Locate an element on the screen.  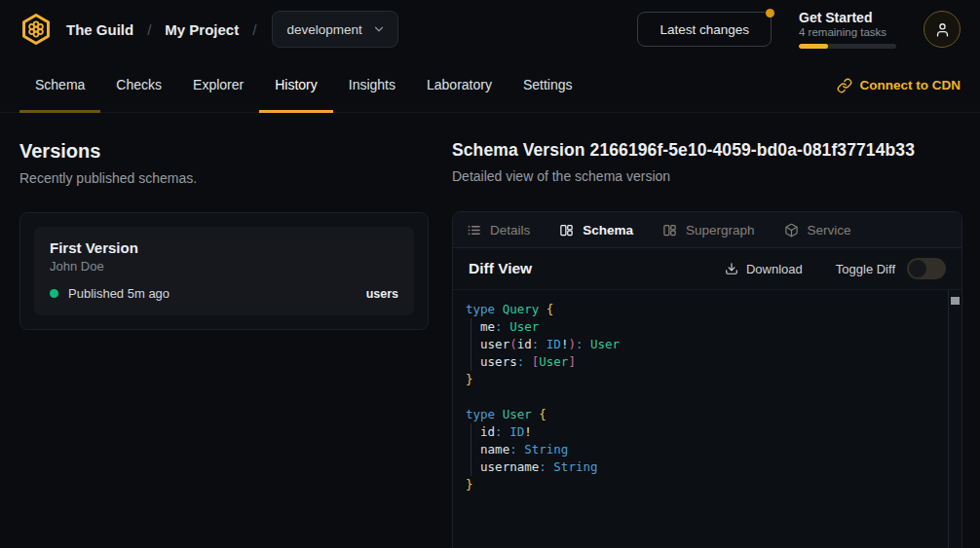
nav-tab-explorer: Explorer is located at coordinates (218, 86).